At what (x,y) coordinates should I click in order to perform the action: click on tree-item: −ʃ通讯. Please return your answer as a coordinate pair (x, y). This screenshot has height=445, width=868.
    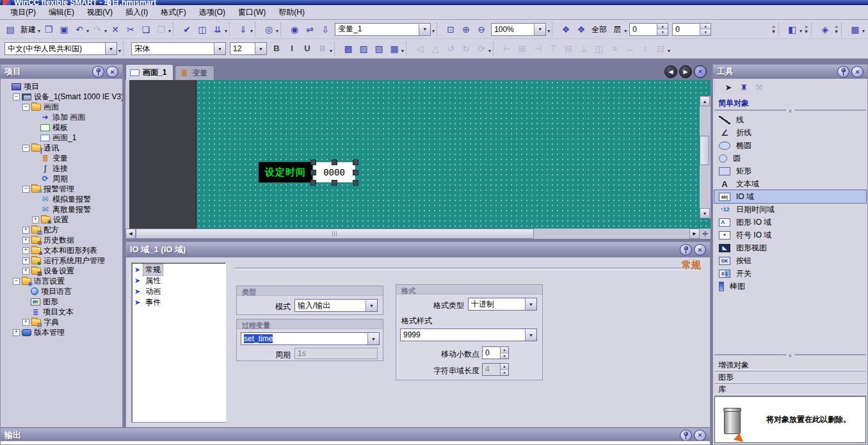
    Looking at the image, I should click on (62, 148).